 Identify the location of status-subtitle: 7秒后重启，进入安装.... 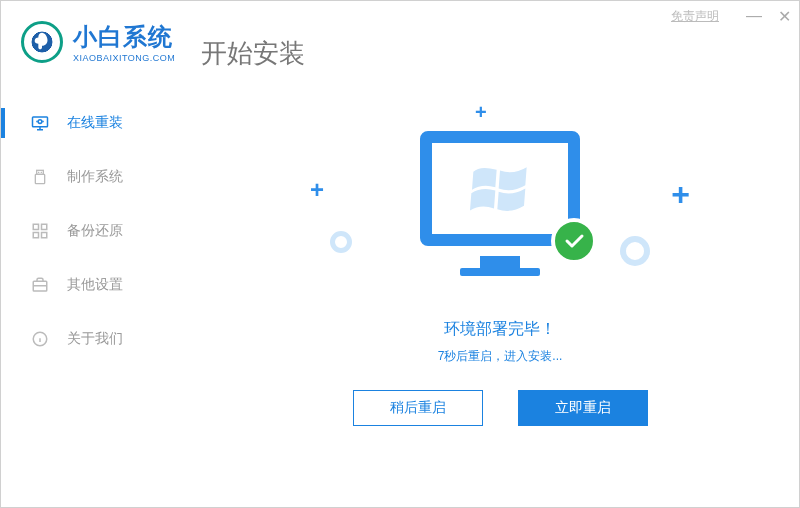
(500, 356).